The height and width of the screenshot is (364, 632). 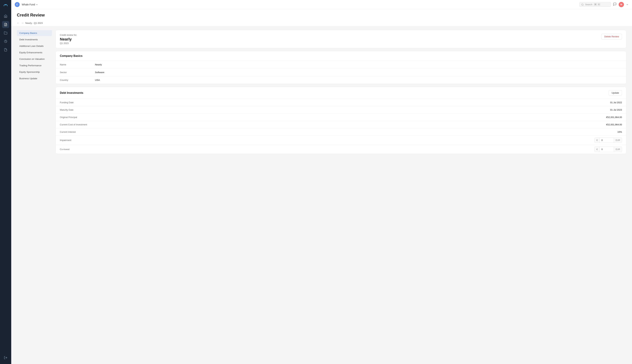 I want to click on sidebar-file-icon, so click(x=6, y=50).